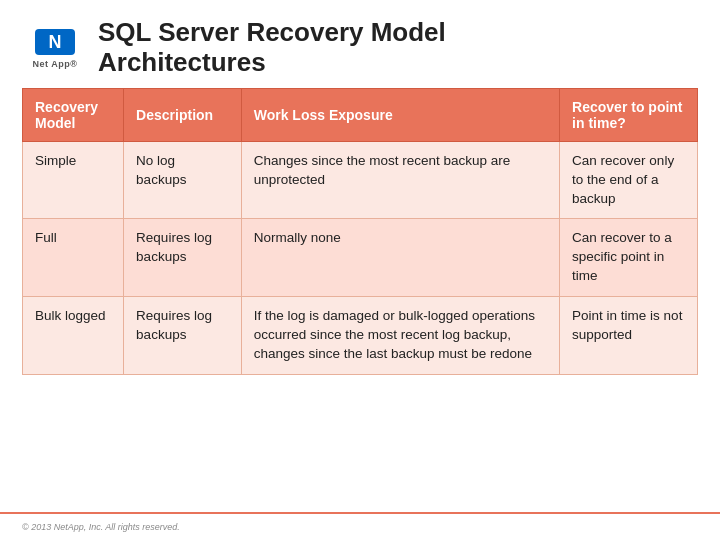 The width and height of the screenshot is (720, 540). Describe the element at coordinates (629, 114) in the screenshot. I see `col-header-recover: Recover to point in time?` at that location.